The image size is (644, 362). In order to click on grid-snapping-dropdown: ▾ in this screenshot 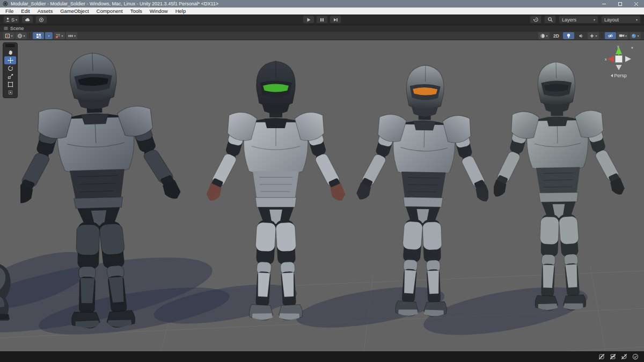, I will do `click(49, 35)`.